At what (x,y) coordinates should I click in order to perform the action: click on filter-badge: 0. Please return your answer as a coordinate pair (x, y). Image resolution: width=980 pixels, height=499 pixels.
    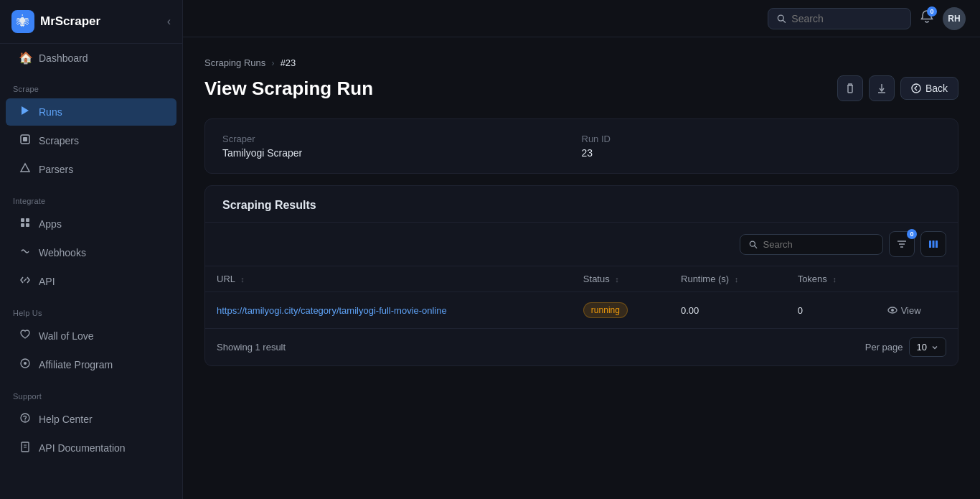
    Looking at the image, I should click on (912, 234).